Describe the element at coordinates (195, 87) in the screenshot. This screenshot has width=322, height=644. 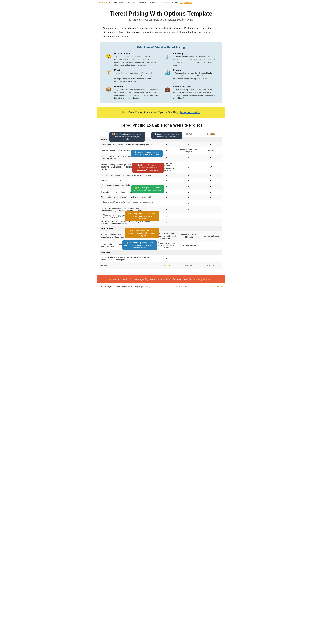
I see `principle-title-5: Benefits and Jobs` at that location.